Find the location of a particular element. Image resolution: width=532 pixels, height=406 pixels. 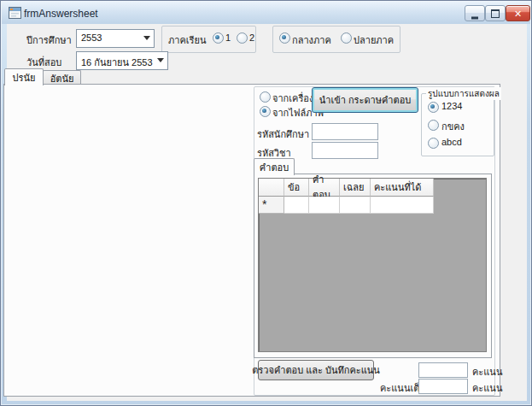

grid-corner-header is located at coordinates (272, 188).